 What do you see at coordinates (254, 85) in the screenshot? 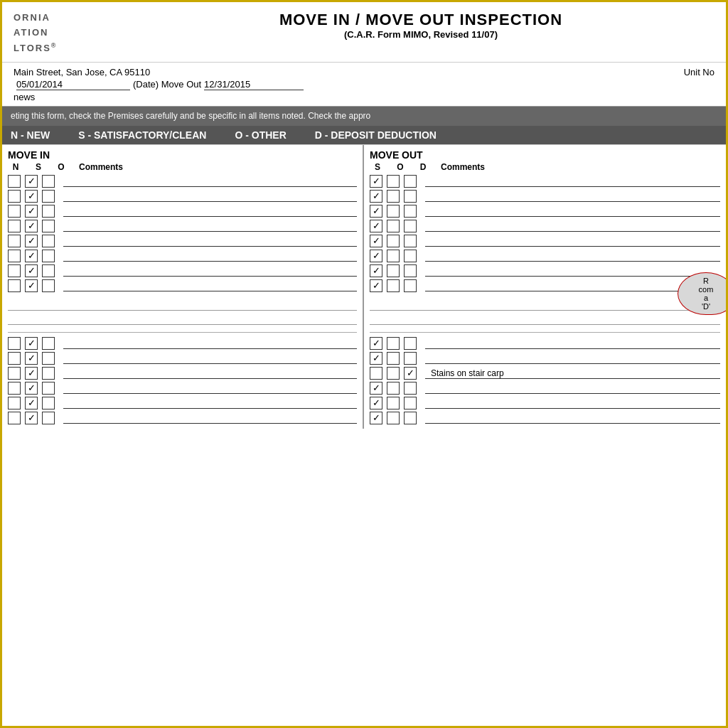
I see `move-out-date: 12/31/2015` at bounding box center [254, 85].